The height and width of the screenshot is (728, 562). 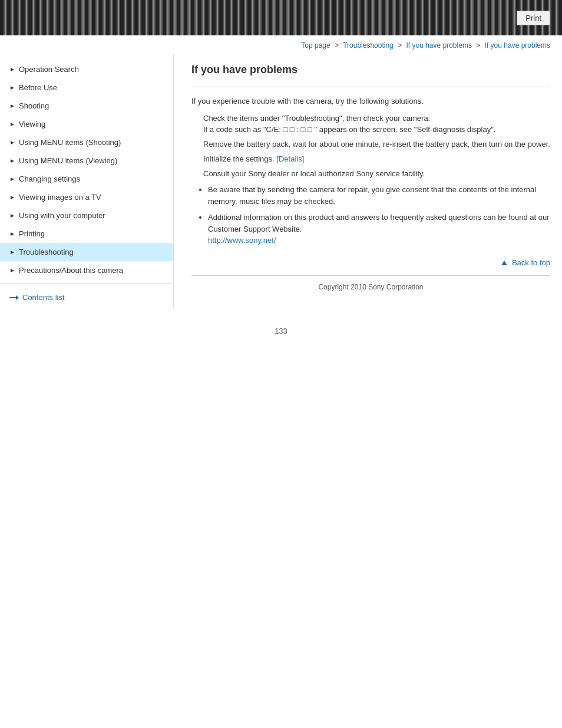 I want to click on solution-line-5: Consult your Sony dealer or local author…, so click(x=377, y=173).